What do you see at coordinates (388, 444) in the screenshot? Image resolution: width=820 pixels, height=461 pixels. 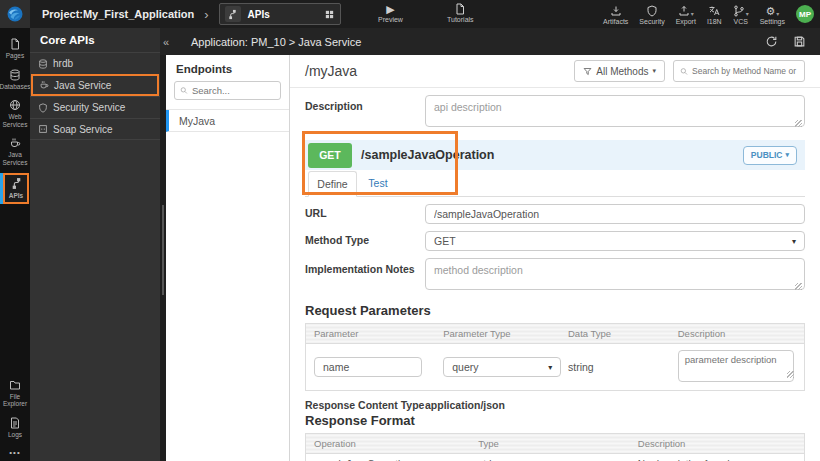 I see `column-header-operation: Operation` at bounding box center [388, 444].